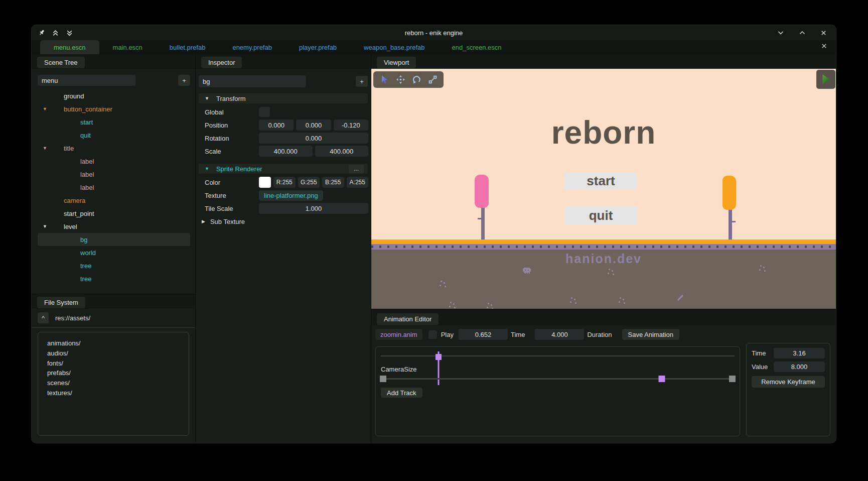  What do you see at coordinates (283, 98) in the screenshot?
I see `transform-section-header: ▼ Transform` at bounding box center [283, 98].